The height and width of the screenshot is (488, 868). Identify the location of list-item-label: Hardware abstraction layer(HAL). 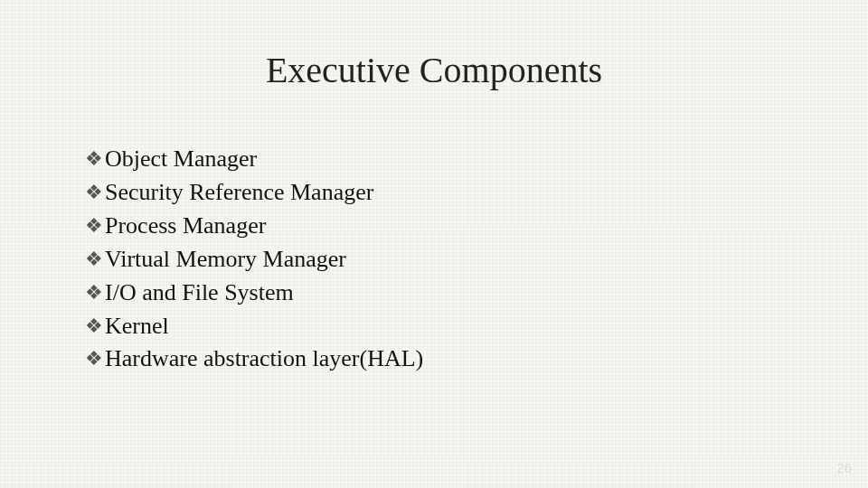
(264, 360).